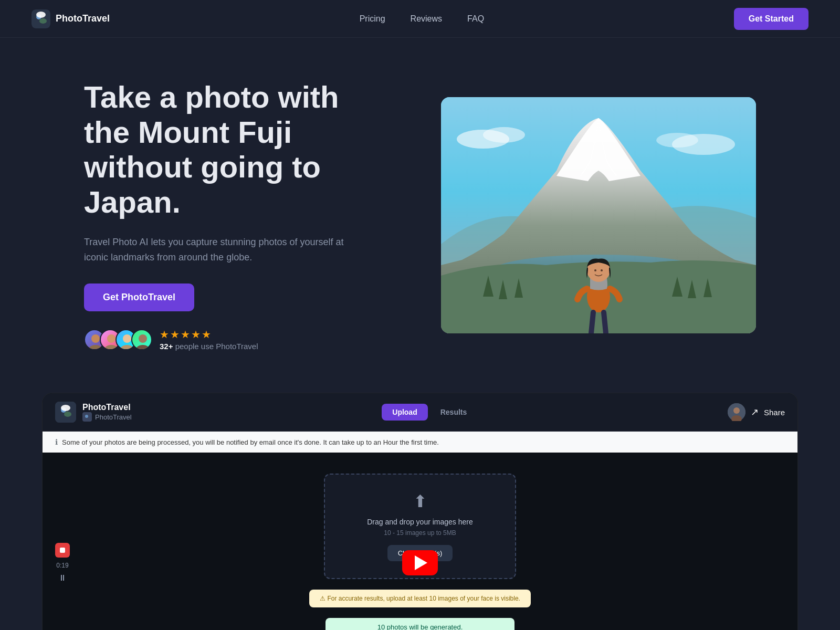 This screenshot has width=840, height=630. Describe the element at coordinates (476, 19) in the screenshot. I see `nav-link-faq: FAQ` at that location.